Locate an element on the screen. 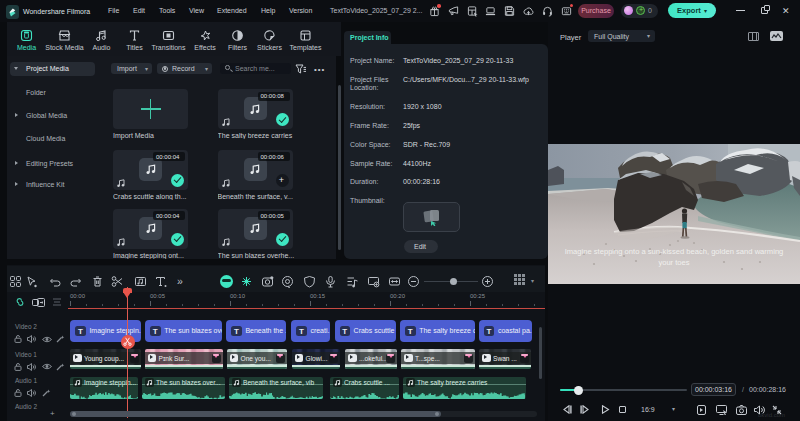 Image resolution: width=800 pixels, height=421 pixels. svg-text: your toes is located at coordinates (674, 262).